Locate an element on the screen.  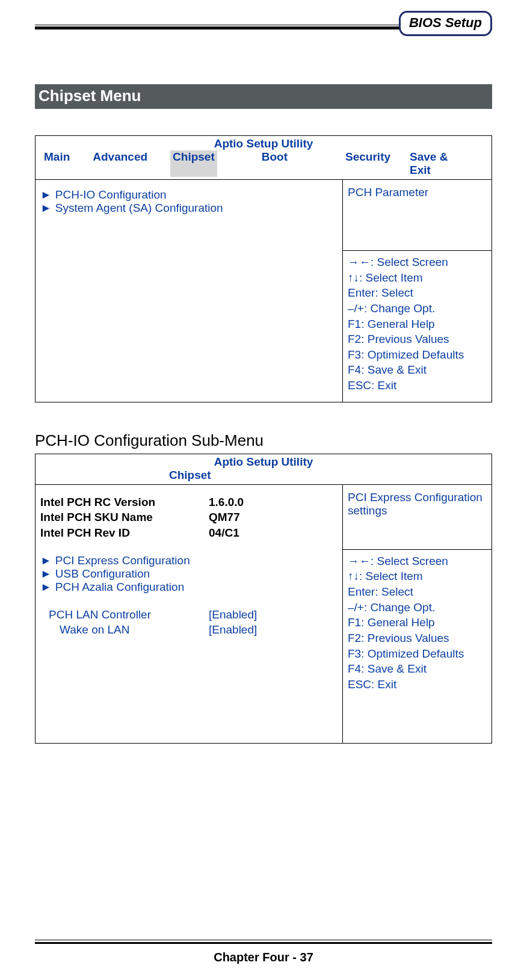
menu-item-label: PCH-IO Configuration is located at coordinates (111, 195).